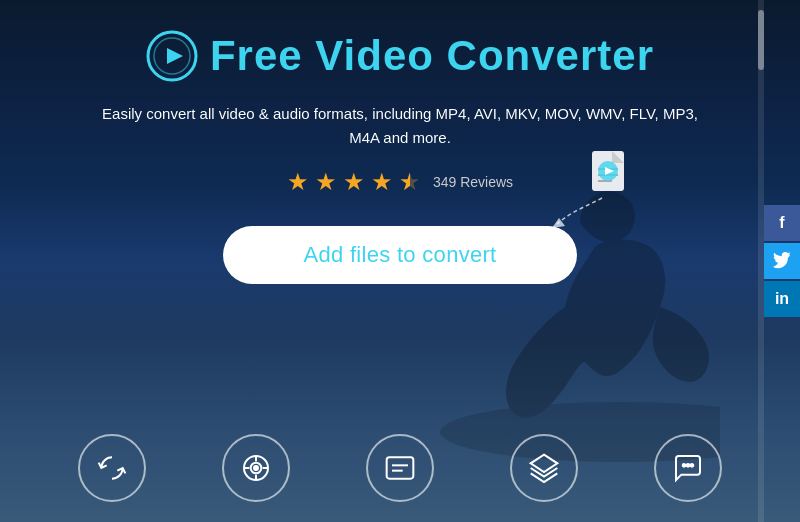 This screenshot has height=522, width=800. What do you see at coordinates (410, 182) in the screenshot?
I see `star-5-half: ★ ★` at bounding box center [410, 182].